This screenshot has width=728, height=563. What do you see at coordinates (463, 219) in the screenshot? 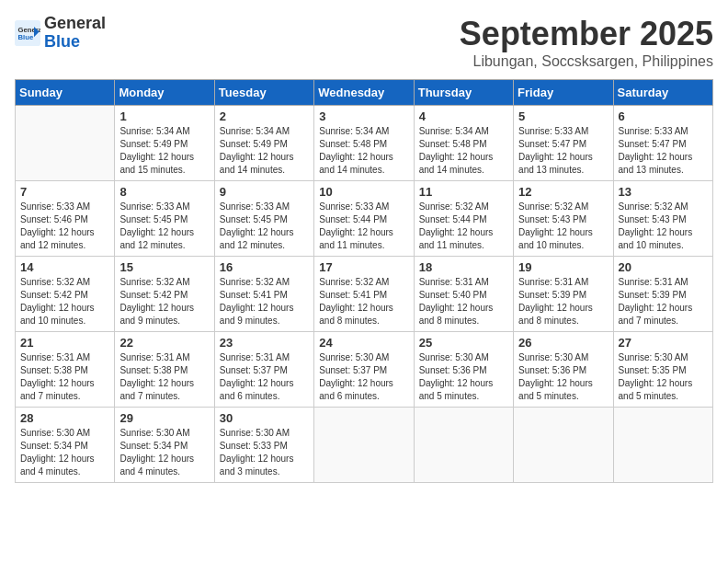
I see `calendar-cell: 11Sunrise: 5:32 AMSunset: 5:44 PMDayligh…` at bounding box center [463, 219].